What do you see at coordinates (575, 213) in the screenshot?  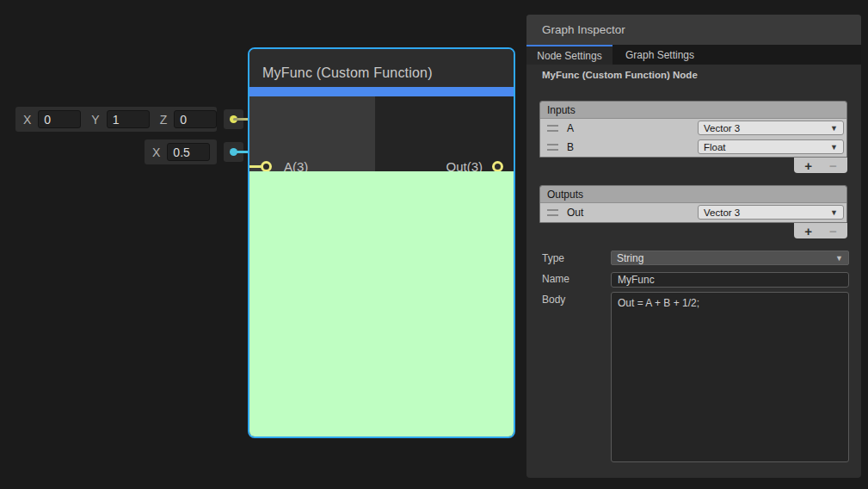 I see `output-row-name: Out` at bounding box center [575, 213].